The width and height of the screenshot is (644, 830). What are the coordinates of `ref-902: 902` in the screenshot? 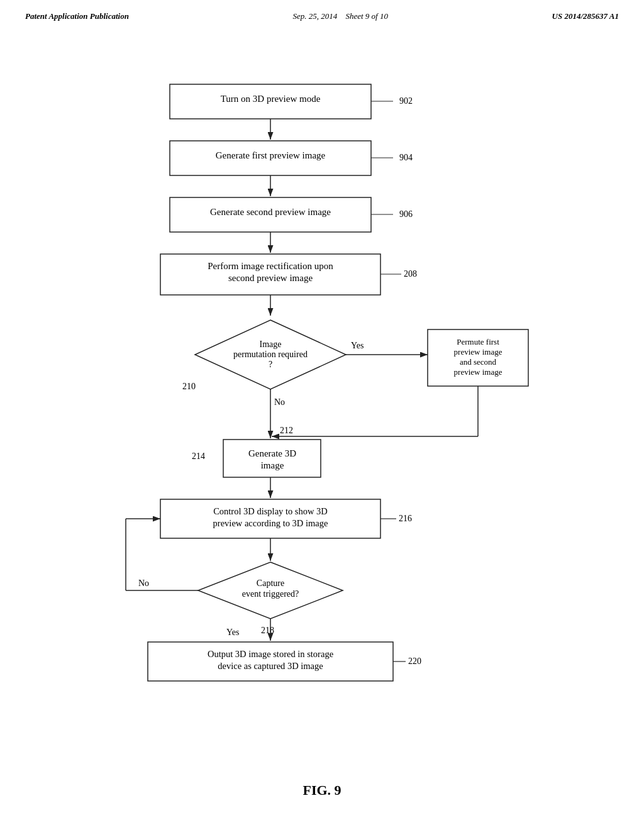 It's located at (406, 101).